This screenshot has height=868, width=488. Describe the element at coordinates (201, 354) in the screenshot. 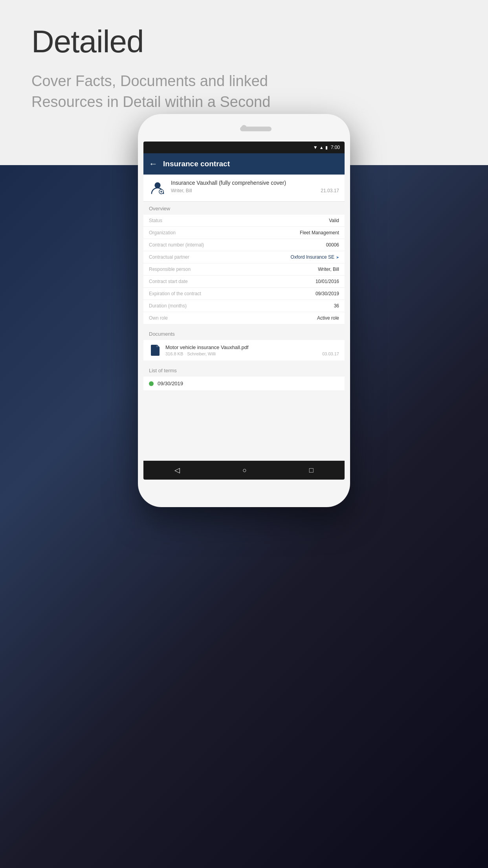

I see `doc-author: Schreiber, Willi` at that location.